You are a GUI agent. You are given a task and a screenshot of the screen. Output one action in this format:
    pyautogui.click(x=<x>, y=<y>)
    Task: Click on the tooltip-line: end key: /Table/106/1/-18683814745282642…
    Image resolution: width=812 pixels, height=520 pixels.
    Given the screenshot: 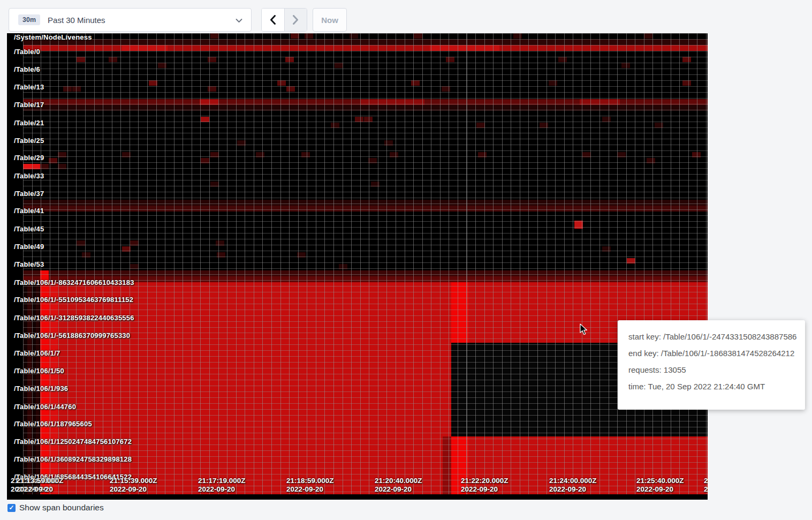 What is the action you would take?
    pyautogui.click(x=711, y=353)
    